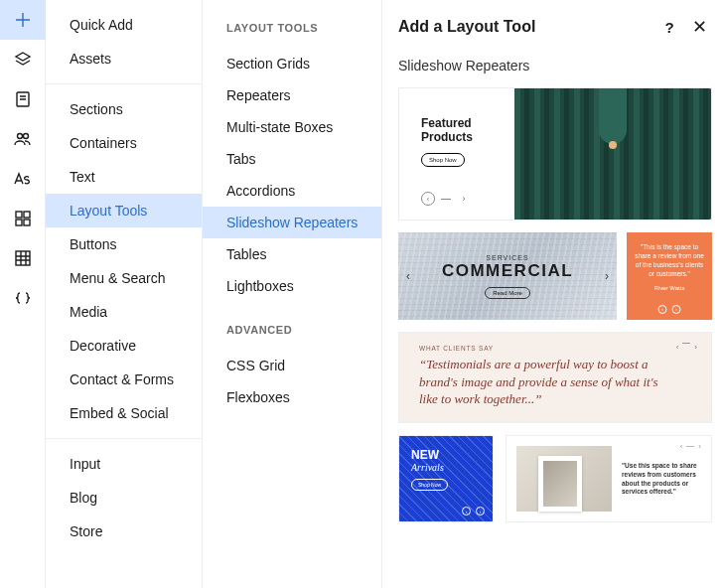  Describe the element at coordinates (699, 27) in the screenshot. I see `close-icon: ✕` at that location.